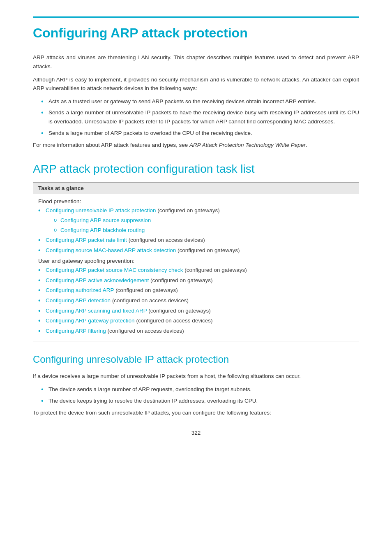 The height and width of the screenshot is (533, 392). What do you see at coordinates (86, 240) in the screenshot?
I see `link-packet-rate-limit: Configuring ARP packet rate limit` at bounding box center [86, 240].